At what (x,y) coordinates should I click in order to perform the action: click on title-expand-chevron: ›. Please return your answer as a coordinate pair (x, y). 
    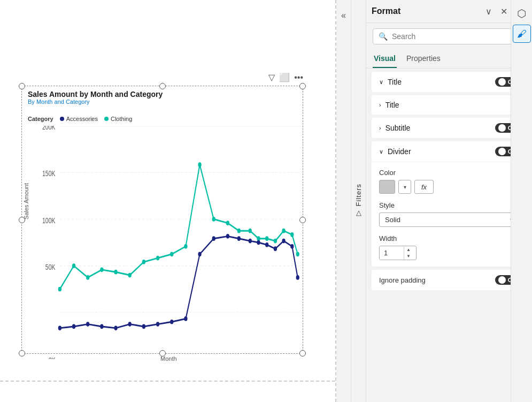
    Looking at the image, I should click on (380, 105).